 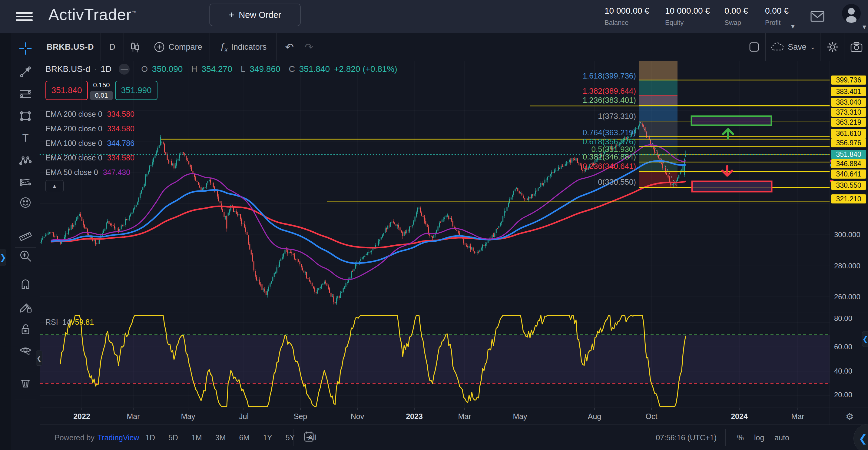 What do you see at coordinates (366, 69) in the screenshot?
I see `change-value: +2.820 (+0.81%)` at bounding box center [366, 69].